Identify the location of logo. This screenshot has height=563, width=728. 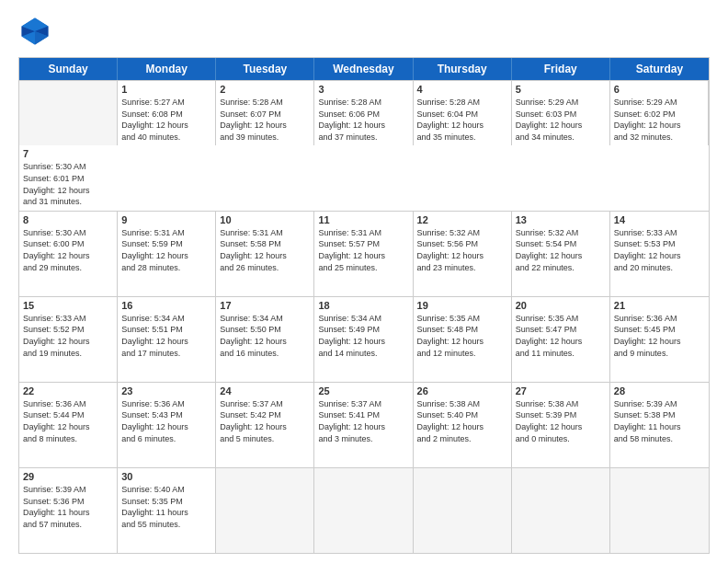
(38, 31).